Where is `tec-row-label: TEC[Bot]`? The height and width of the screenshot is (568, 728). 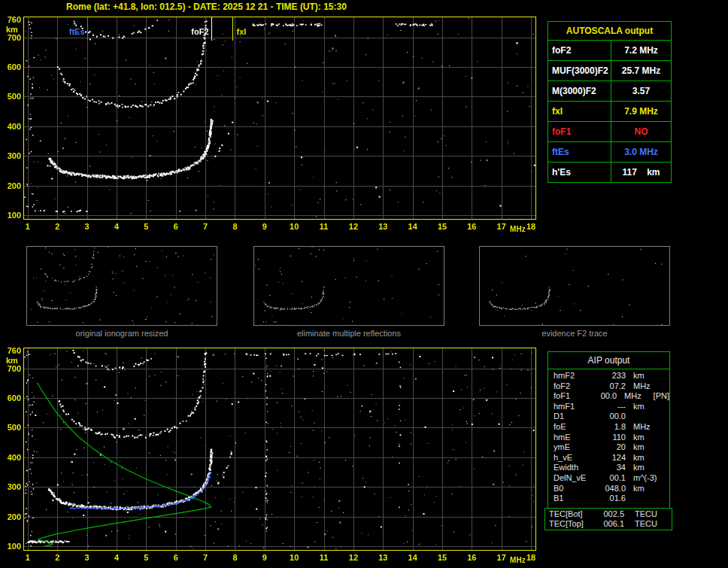 tec-row-label: TEC[Bot] is located at coordinates (570, 515).